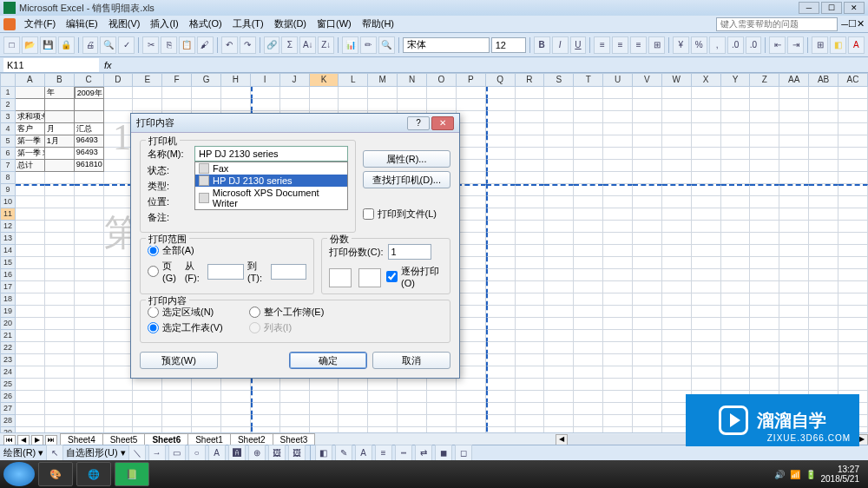  I want to click on col-header-H: H, so click(236, 80).